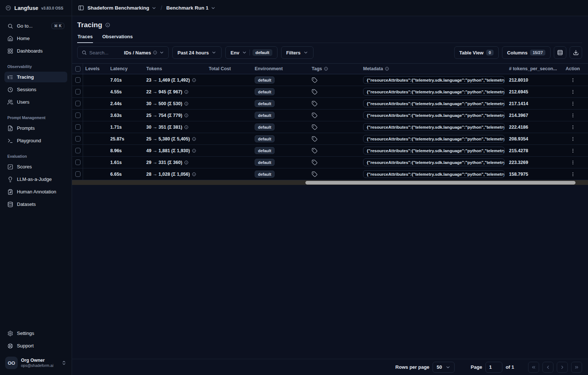  What do you see at coordinates (36, 364) in the screenshot?
I see `user-menu: OO Org Owner ops@shadeform.ai` at bounding box center [36, 364].